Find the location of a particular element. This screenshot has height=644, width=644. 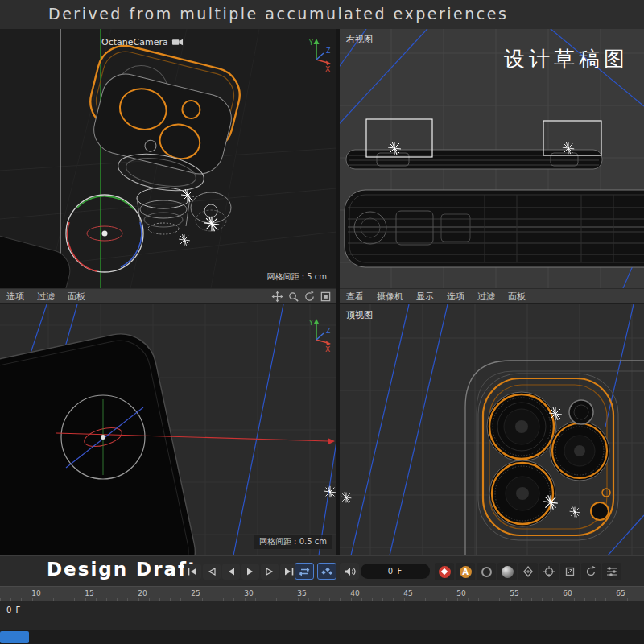

transport-controls is located at coordinates (241, 572).